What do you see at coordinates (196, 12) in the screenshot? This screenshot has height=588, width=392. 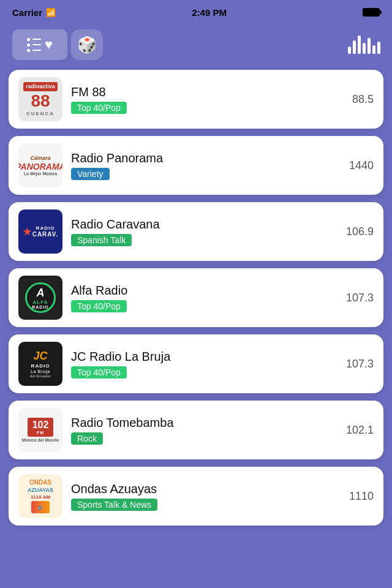 I see `status-bar: Carrier 📶 2:49 PM` at bounding box center [196, 12].